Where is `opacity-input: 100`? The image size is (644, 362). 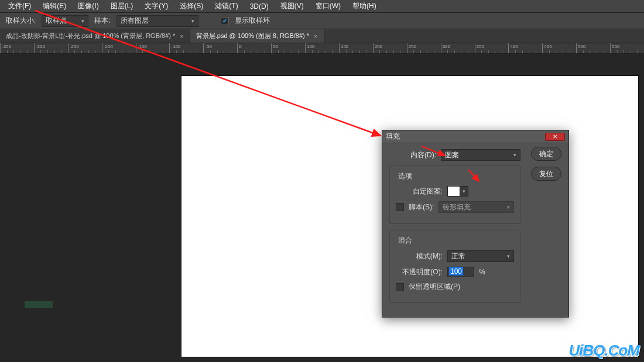
opacity-input: 100 is located at coordinates (461, 272).